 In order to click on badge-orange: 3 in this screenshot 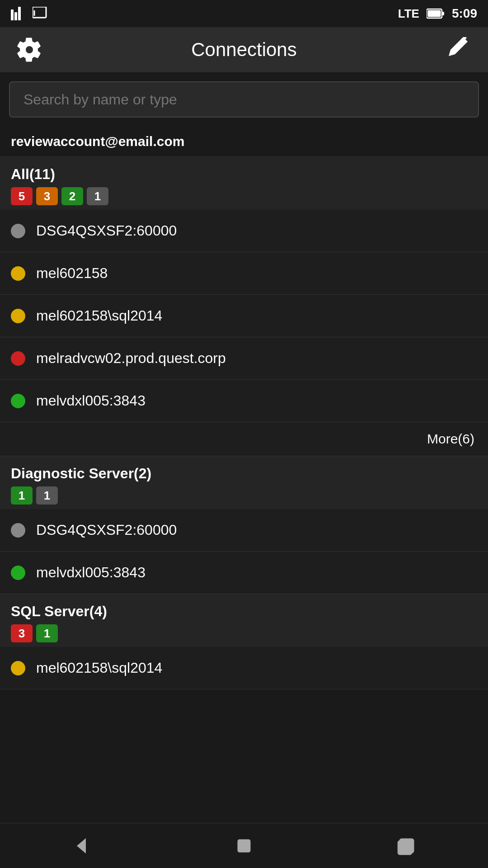, I will do `click(47, 196)`.